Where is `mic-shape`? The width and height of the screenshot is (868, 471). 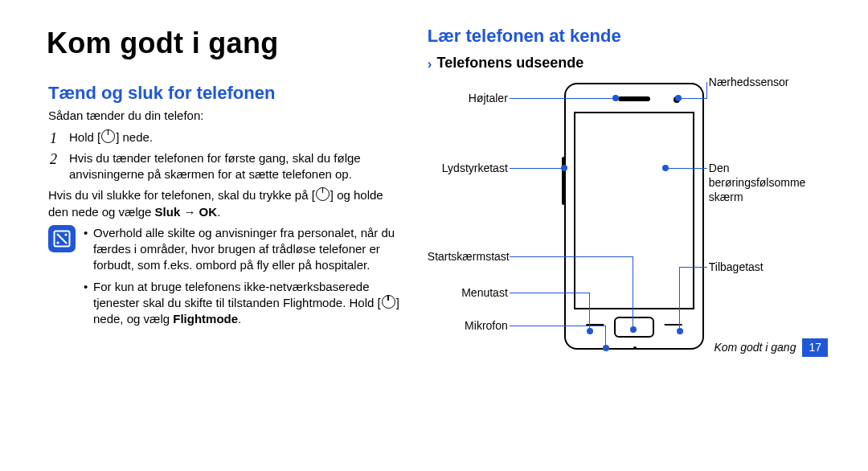
mic-shape is located at coordinates (635, 348).